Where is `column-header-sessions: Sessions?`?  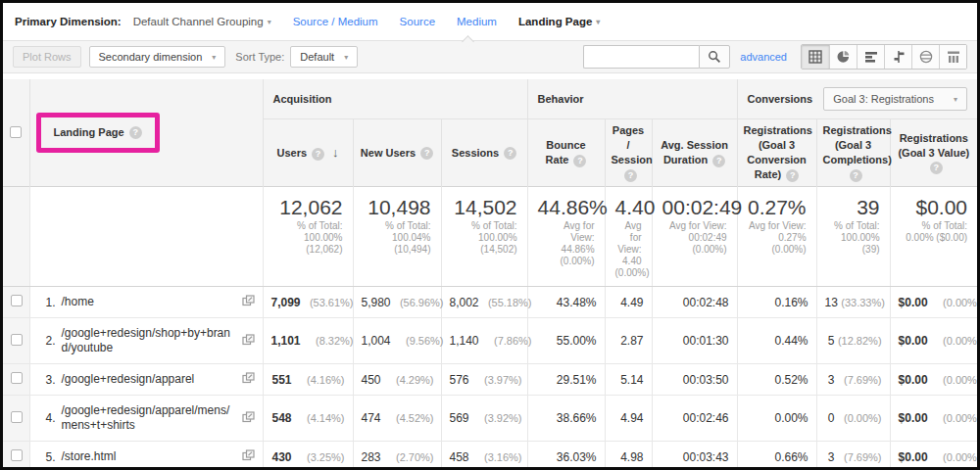
column-header-sessions: Sessions? is located at coordinates (484, 153).